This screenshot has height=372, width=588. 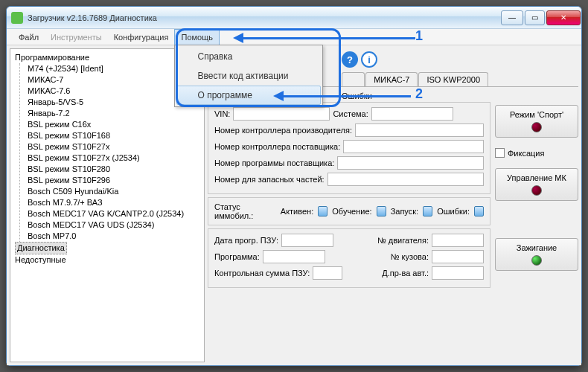 What do you see at coordinates (115, 202) in the screenshot?
I see `tree-item: Bosch M7.9.7/+ ВАЗ` at bounding box center [115, 202].